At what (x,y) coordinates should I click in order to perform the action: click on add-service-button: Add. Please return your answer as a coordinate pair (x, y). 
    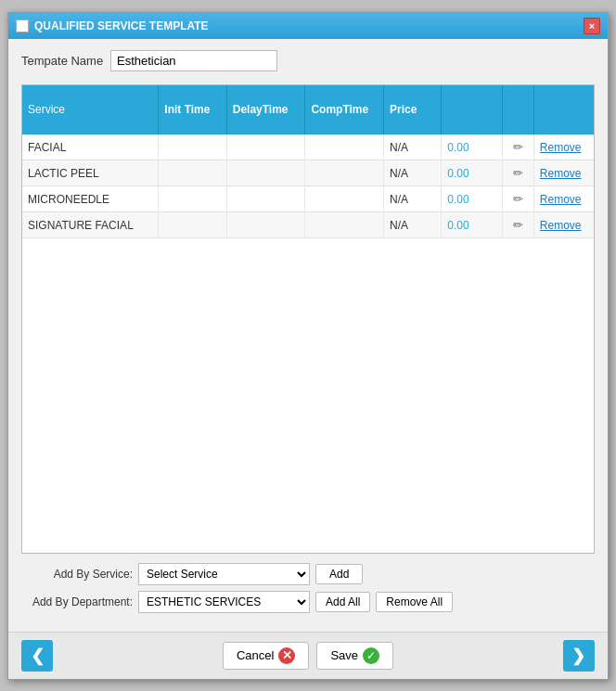
    Looking at the image, I should click on (340, 574).